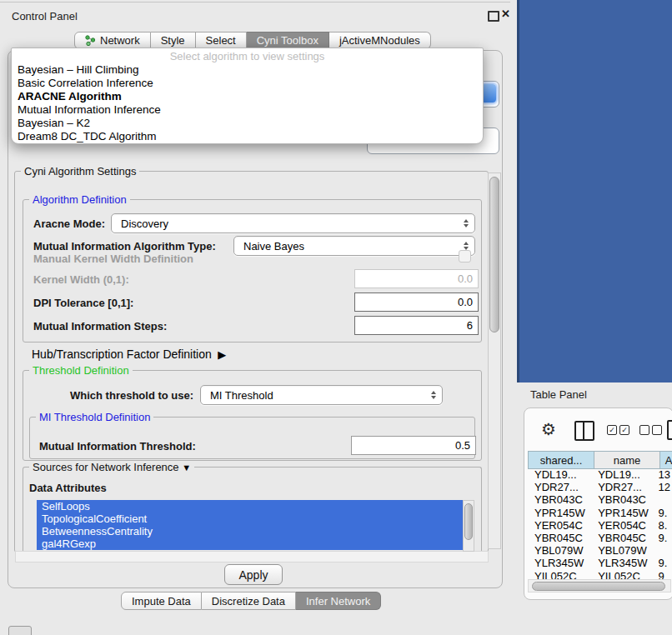 This screenshot has width=672, height=635. Describe the element at coordinates (627, 460) in the screenshot. I see `column-header-name: name` at that location.